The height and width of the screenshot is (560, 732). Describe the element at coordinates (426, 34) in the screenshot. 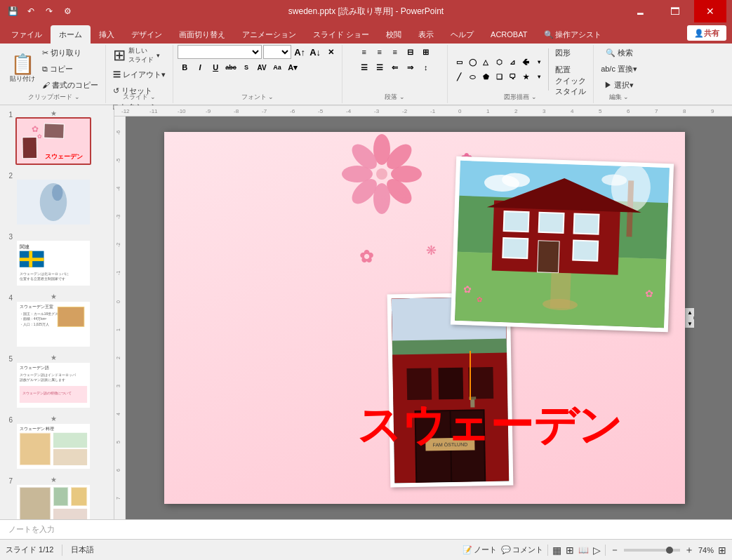

I see `tab-view: 表示` at that location.